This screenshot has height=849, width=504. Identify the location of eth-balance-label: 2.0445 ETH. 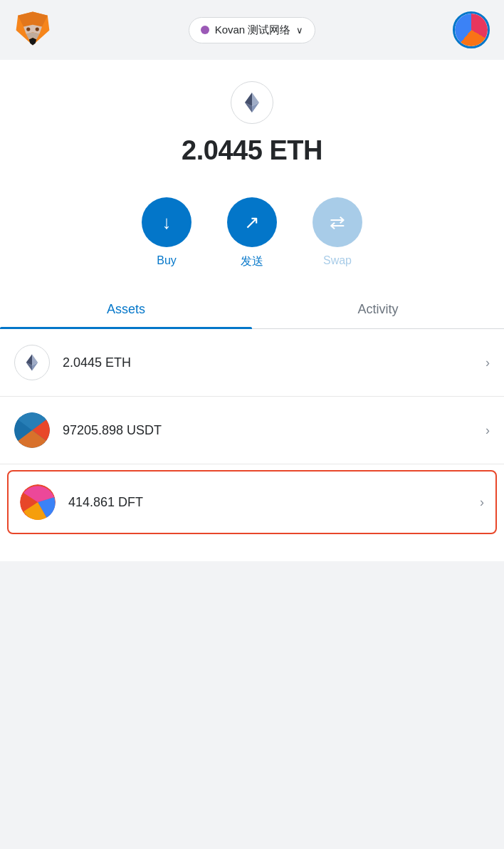
(274, 363).